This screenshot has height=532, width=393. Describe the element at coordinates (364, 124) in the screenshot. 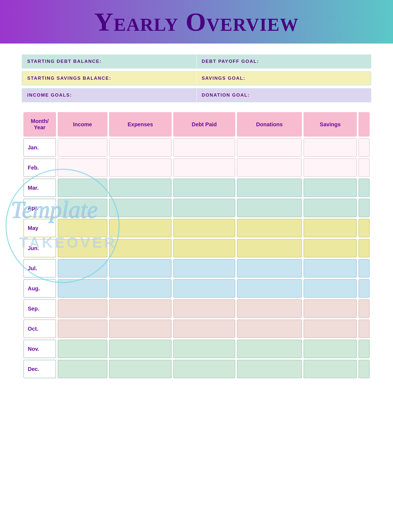

I see `col-header-extra` at that location.